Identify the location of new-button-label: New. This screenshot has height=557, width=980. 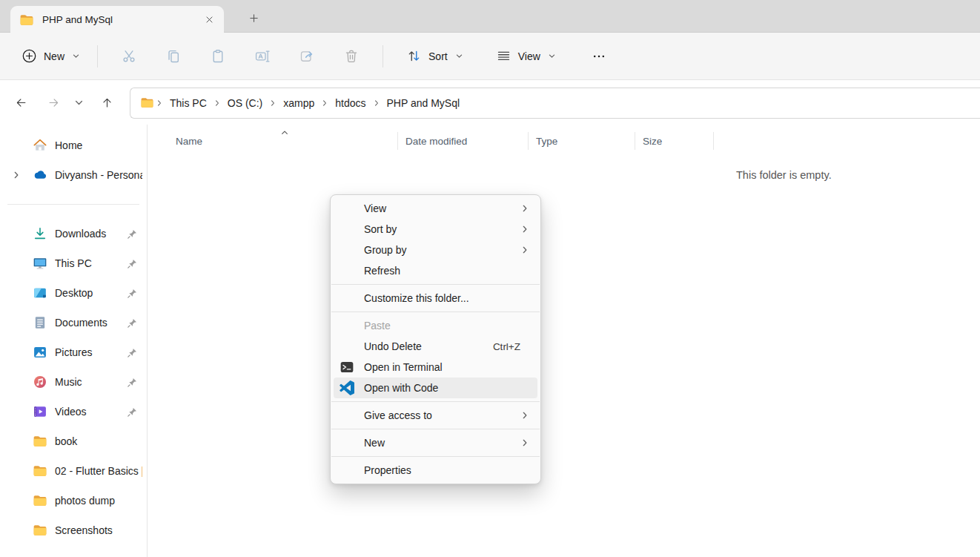
(54, 56).